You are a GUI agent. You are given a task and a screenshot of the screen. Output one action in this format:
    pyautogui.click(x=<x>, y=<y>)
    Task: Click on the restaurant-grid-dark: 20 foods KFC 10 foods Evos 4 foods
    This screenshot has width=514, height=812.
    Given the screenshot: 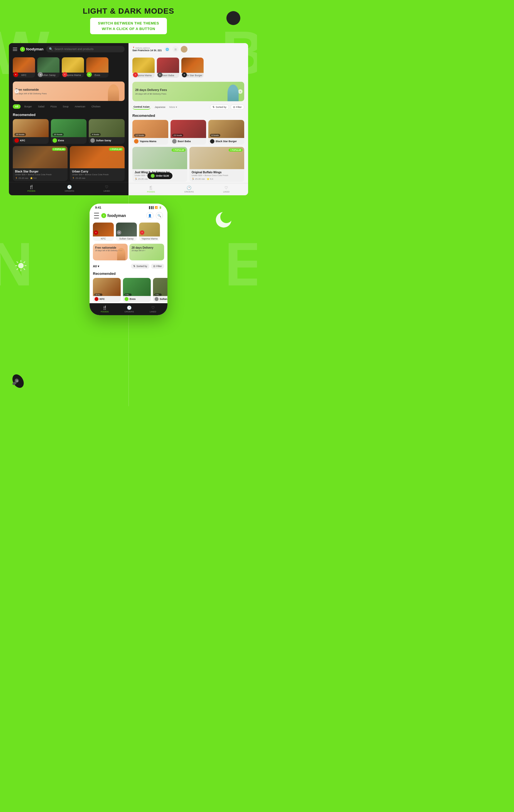 What is the action you would take?
    pyautogui.click(x=69, y=132)
    